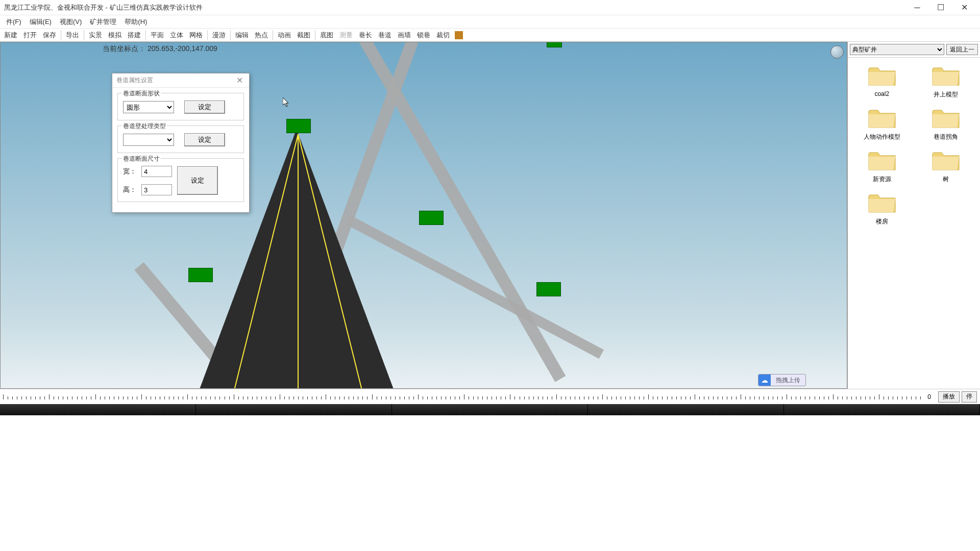 The image size is (980, 551). Describe the element at coordinates (946, 180) in the screenshot. I see `folder-label: 树` at that location.